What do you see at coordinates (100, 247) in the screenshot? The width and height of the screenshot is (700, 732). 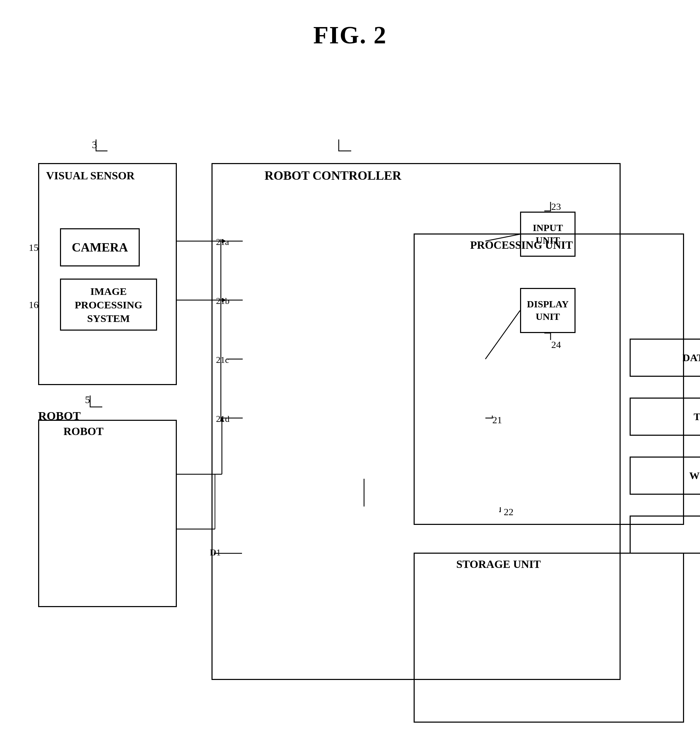 I see `camera-label: CAMERA` at bounding box center [100, 247].